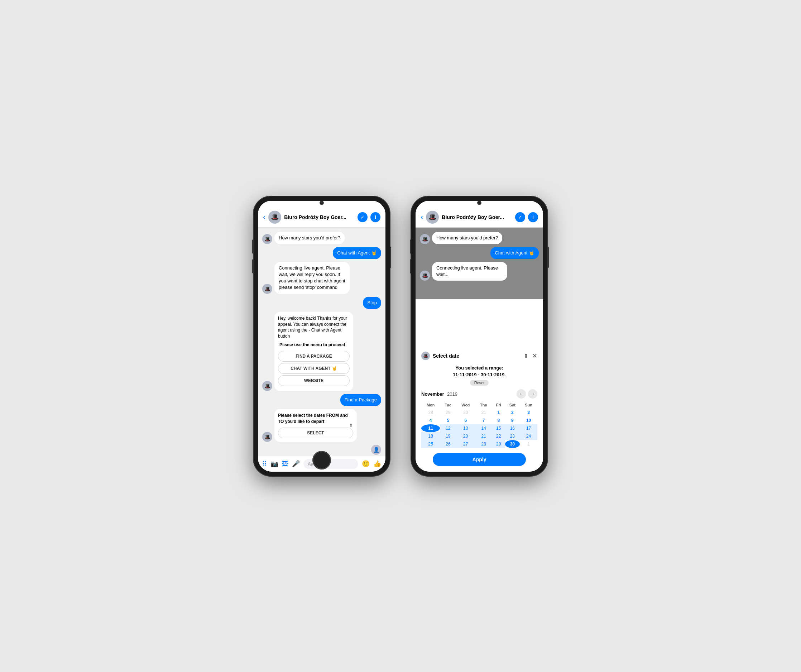 The width and height of the screenshot is (801, 672). Describe the element at coordinates (430, 421) in the screenshot. I see `calendar-day-cell: 4` at that location.